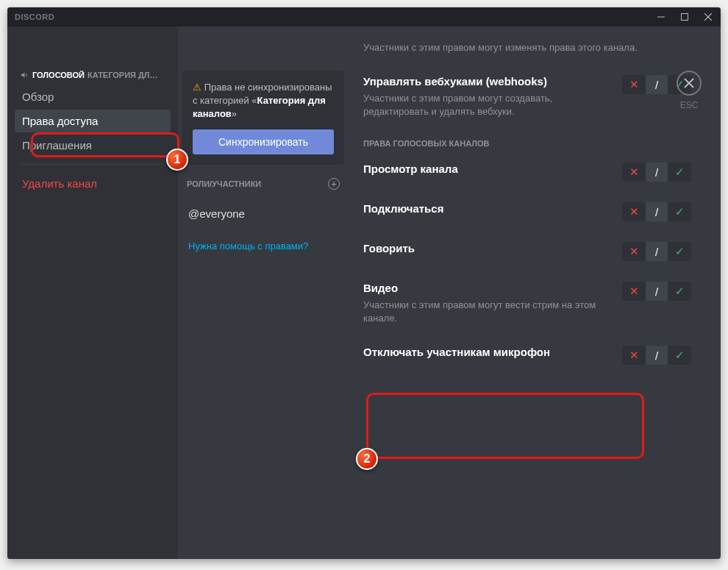 This screenshot has height=570, width=728. What do you see at coordinates (689, 105) in the screenshot?
I see `esc-label: ESC` at bounding box center [689, 105].